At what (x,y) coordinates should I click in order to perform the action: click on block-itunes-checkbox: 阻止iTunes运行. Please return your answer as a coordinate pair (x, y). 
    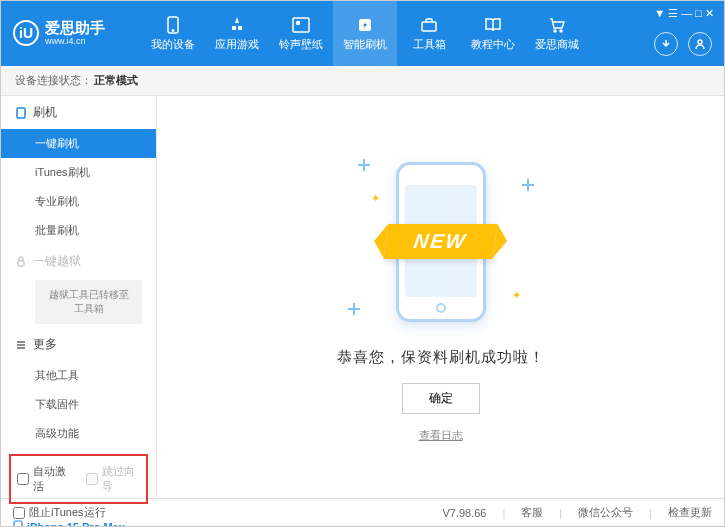
    Looking at the image, I should click on (60, 512).